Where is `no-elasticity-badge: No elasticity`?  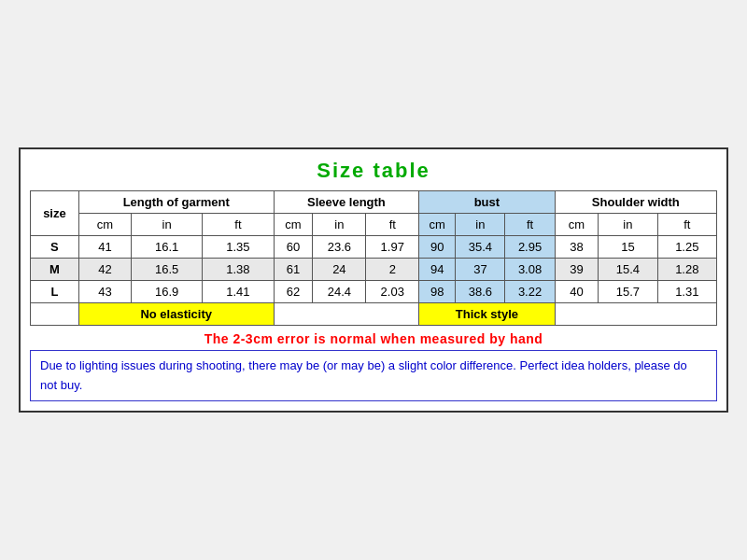
no-elasticity-badge: No elasticity is located at coordinates (176, 314).